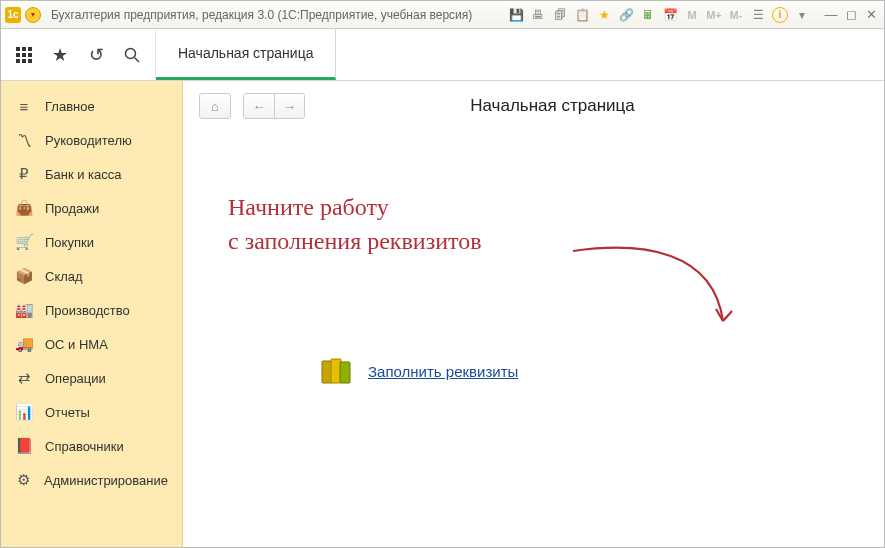 This screenshot has width=885, height=548. I want to click on sidebar-item-label: Продажи, so click(72, 208).